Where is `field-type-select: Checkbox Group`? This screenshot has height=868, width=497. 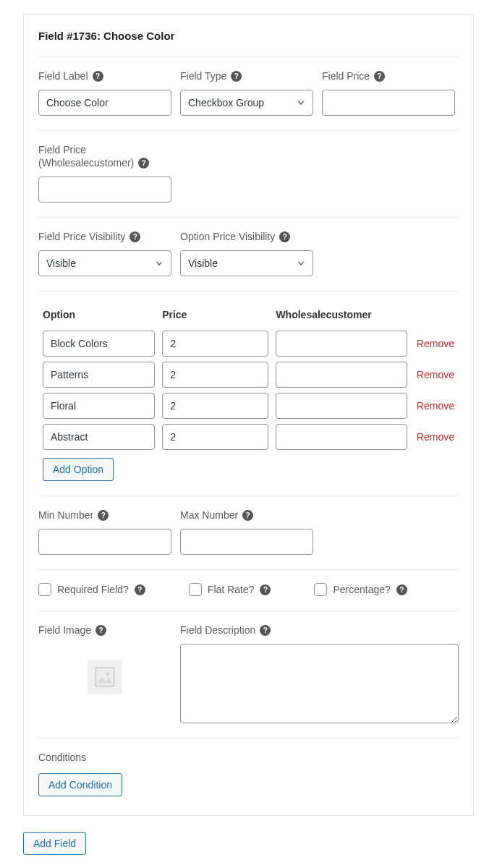
field-type-select: Checkbox Group is located at coordinates (247, 103).